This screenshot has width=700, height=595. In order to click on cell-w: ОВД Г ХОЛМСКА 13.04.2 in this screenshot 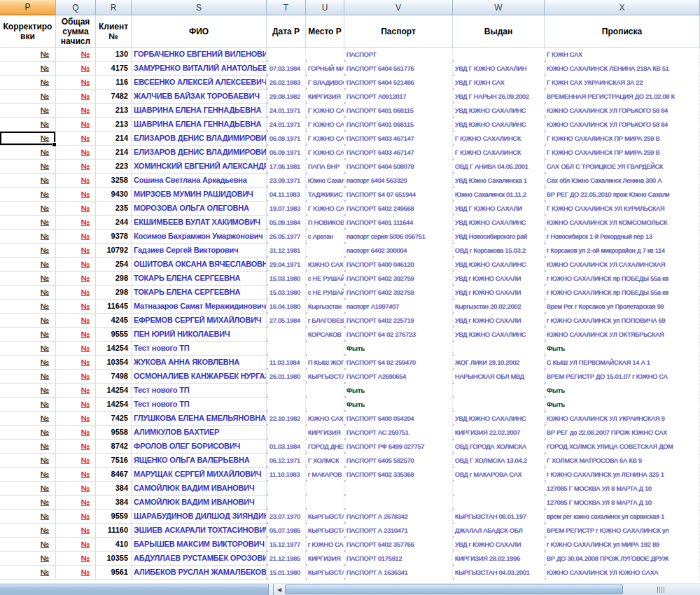, I will do `click(498, 461)`.